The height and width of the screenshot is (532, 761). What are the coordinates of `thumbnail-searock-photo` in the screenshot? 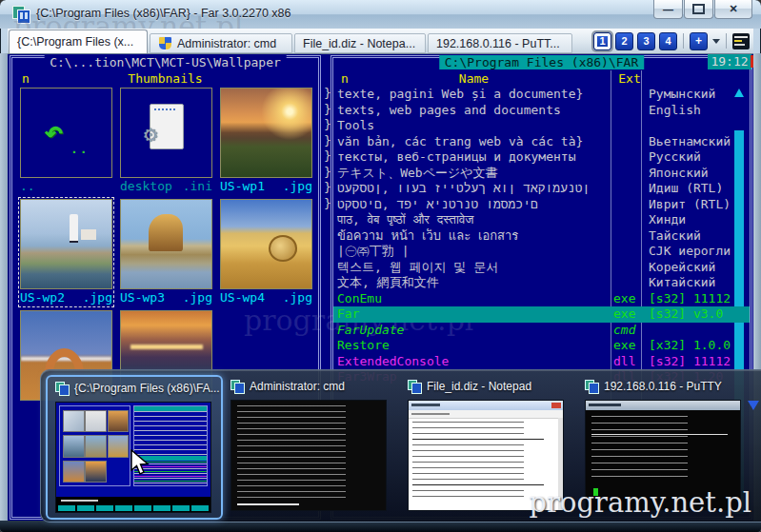 It's located at (166, 244).